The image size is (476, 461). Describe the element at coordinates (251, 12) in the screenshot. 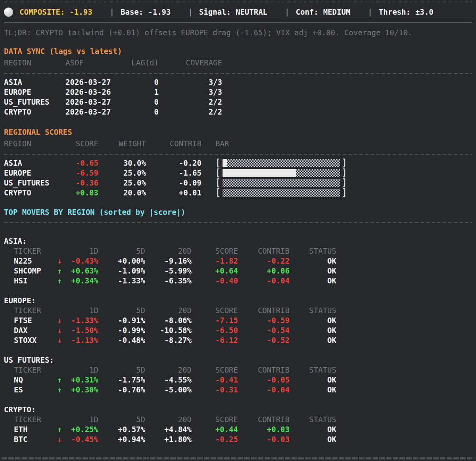

I see `signal-value: NEUTRAL` at that location.